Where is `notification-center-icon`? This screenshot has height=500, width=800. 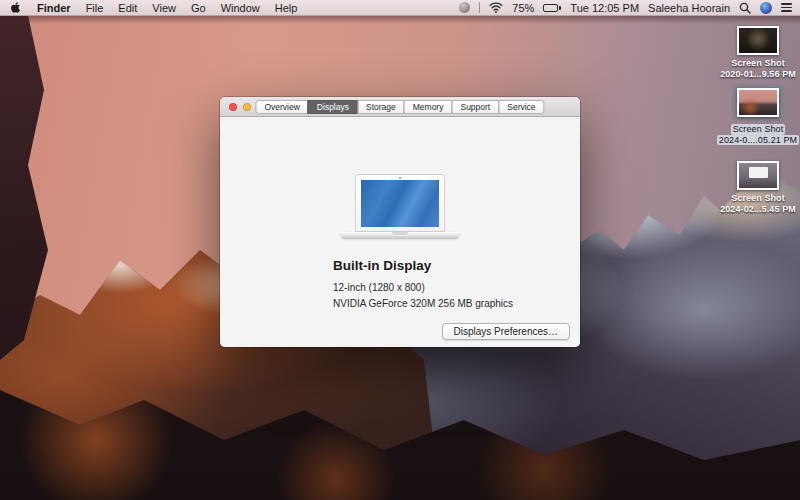 notification-center-icon is located at coordinates (786, 8).